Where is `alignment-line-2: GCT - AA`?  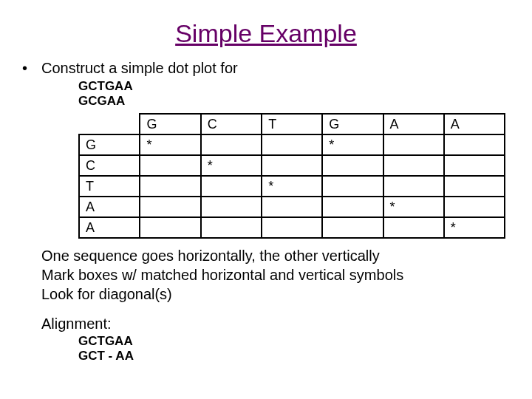
alignment-line-2: GCT - AA is located at coordinates (292, 356).